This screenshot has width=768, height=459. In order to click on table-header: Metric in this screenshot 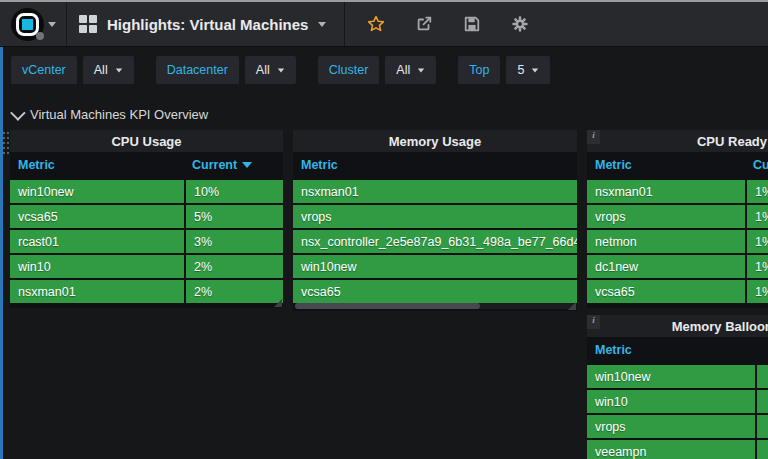, I will do `click(435, 165)`.